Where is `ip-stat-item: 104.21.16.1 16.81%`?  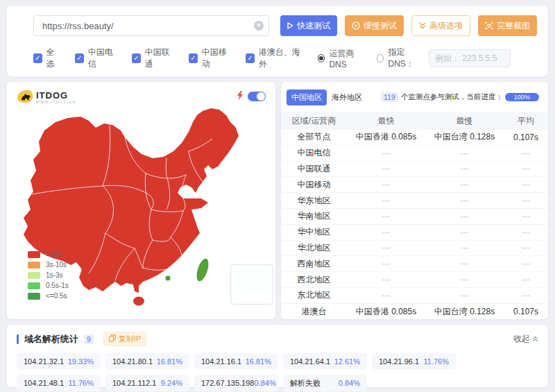
ip-stat-item: 104.21.16.1 16.81% is located at coordinates (236, 361).